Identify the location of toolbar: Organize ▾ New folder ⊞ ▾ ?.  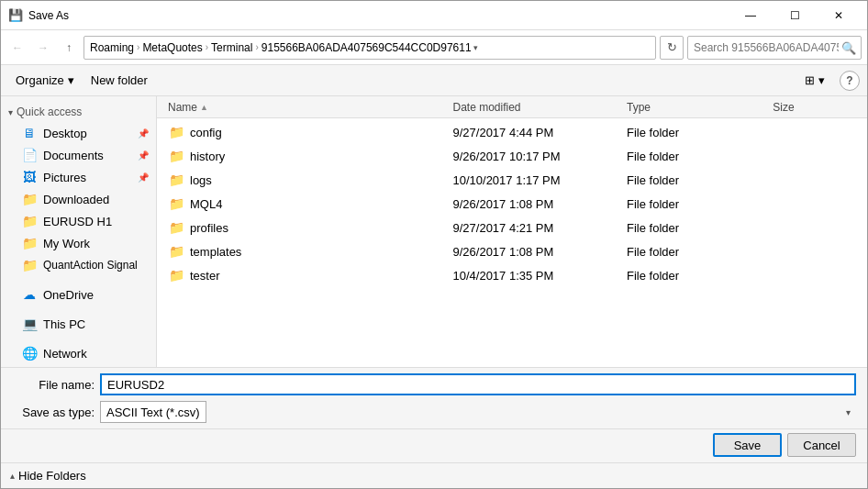
(434, 81).